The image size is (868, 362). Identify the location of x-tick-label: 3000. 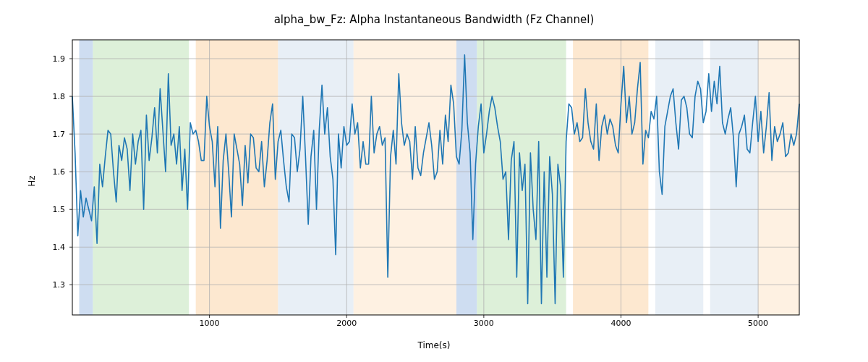
(484, 323).